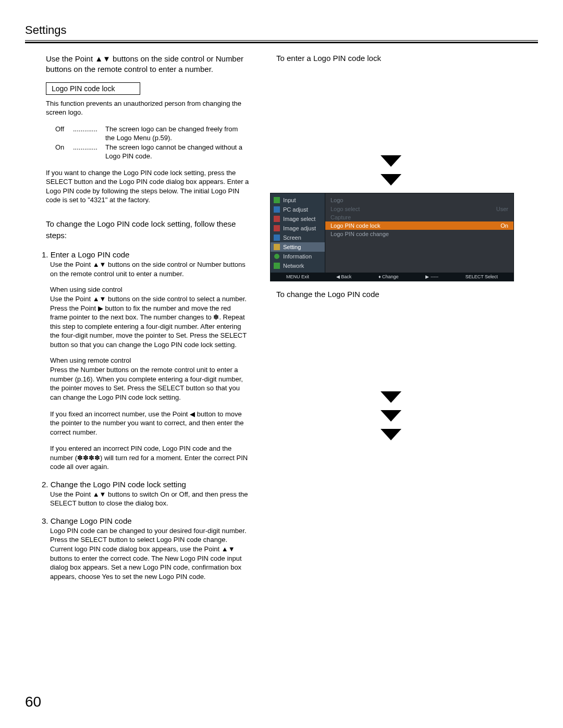 The image size is (563, 728). Describe the element at coordinates (277, 266) in the screenshot. I see `network-icon` at that location.